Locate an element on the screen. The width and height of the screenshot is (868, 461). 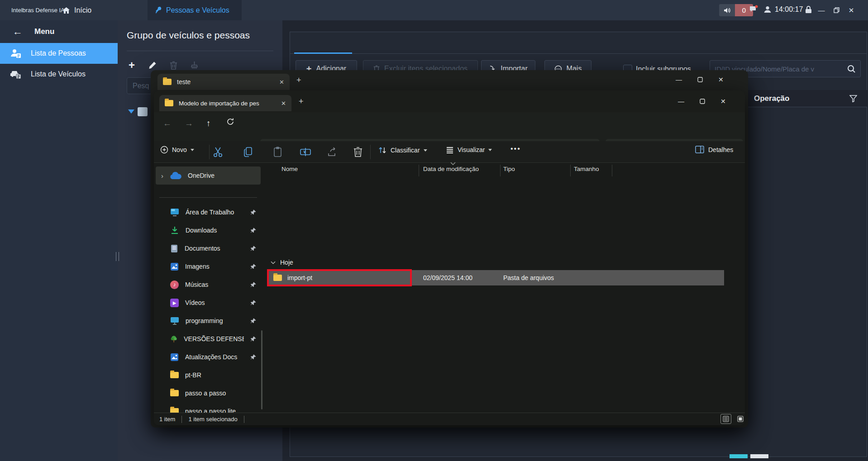
bottom-accent-bar is located at coordinates (739, 456).